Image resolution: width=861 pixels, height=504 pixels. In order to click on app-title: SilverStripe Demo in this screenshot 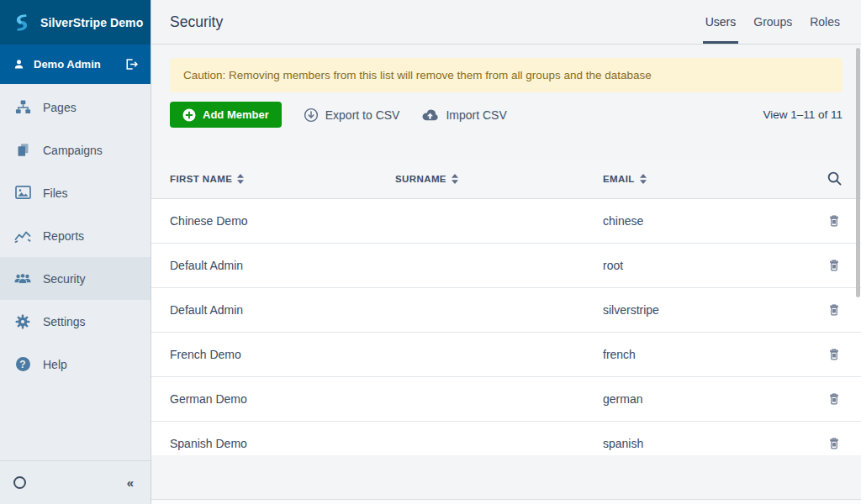, I will do `click(92, 23)`.